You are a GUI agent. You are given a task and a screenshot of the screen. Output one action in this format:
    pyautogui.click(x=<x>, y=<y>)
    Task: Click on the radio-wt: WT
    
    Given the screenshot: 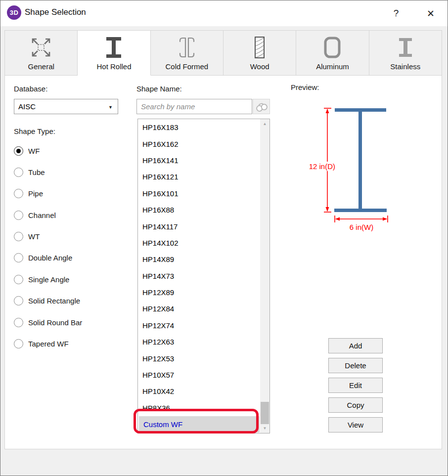 What is the action you would take?
    pyautogui.click(x=48, y=237)
    